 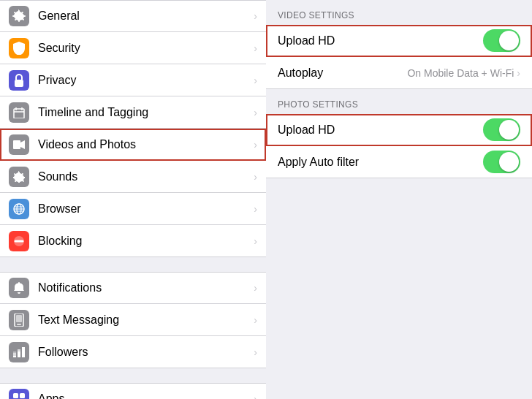 I want to click on apps-icon, so click(x=19, y=394).